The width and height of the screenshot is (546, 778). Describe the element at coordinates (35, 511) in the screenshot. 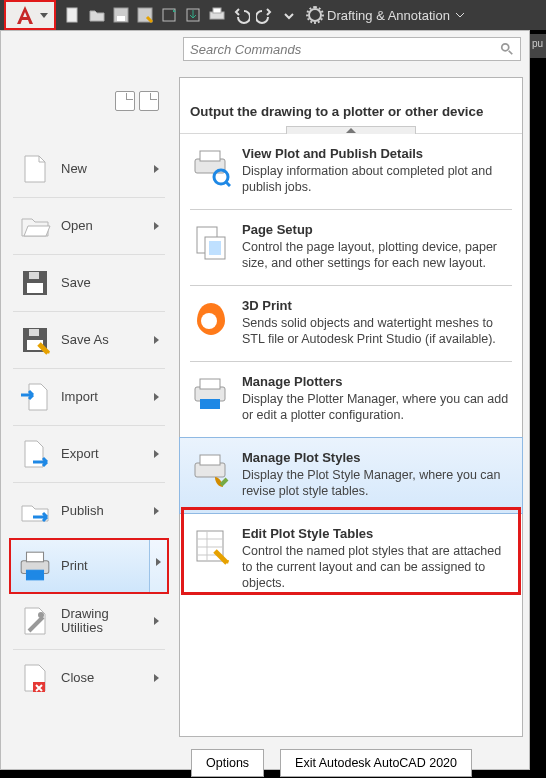

I see `publish-icon` at that location.